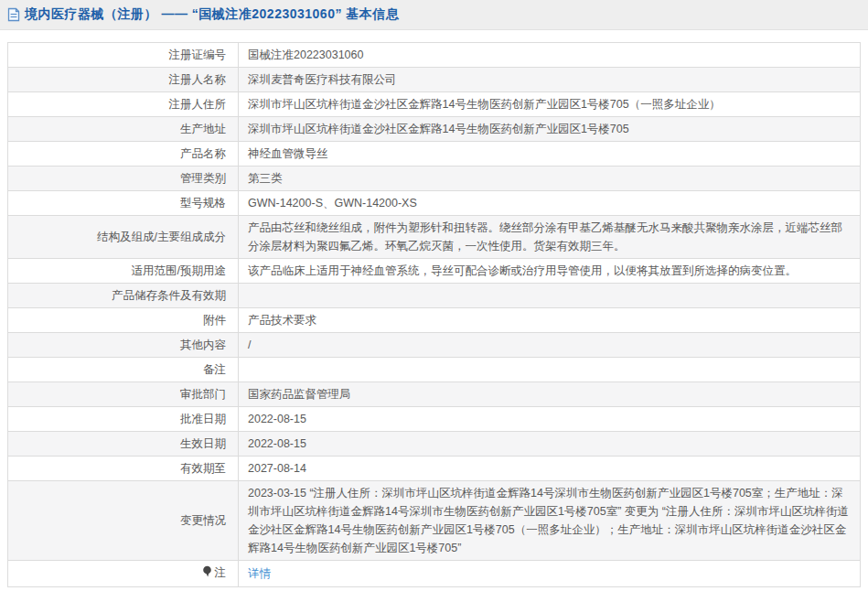  What do you see at coordinates (123, 468) in the screenshot?
I see `row-label: 有效期至` at bounding box center [123, 468].